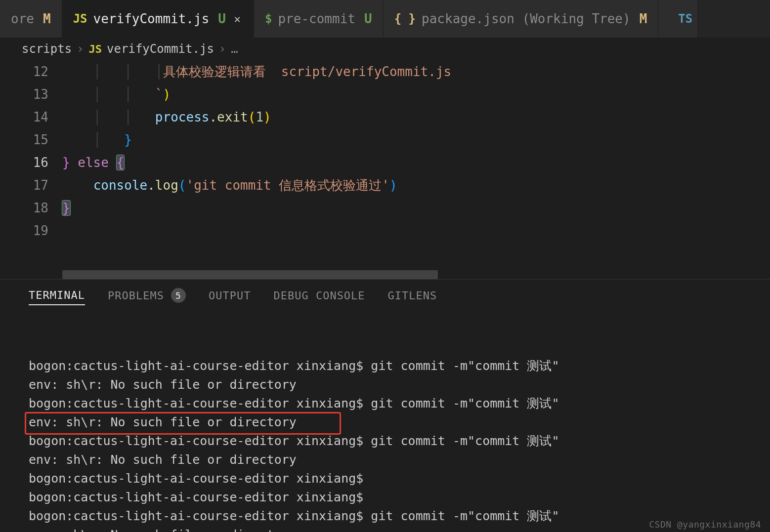  Describe the element at coordinates (416, 163) in the screenshot. I see `code-line: } else {` at that location.